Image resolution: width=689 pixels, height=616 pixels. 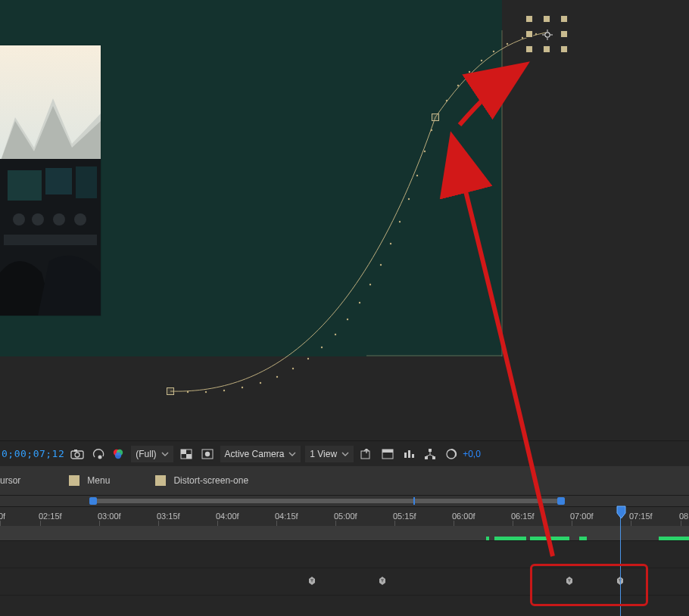 I want to click on timeline-link-icon, so click(x=430, y=454).